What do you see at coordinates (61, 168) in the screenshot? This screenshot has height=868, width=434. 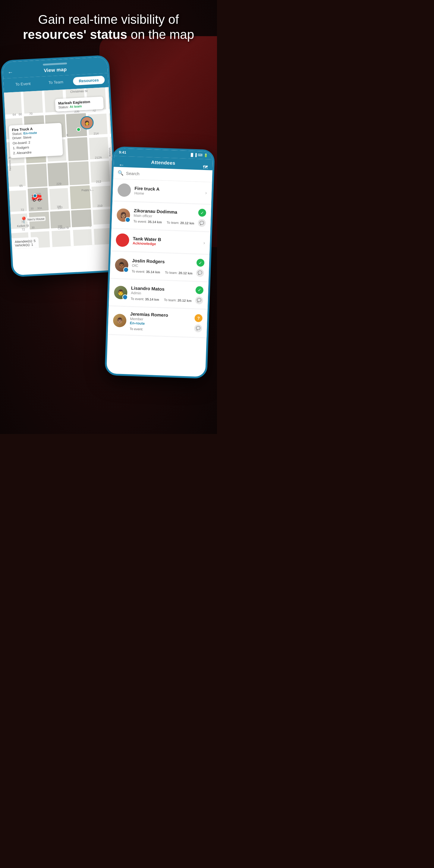 I see `map-area: 64 66 70 68 8 235 72 214 212A 212 210 22…` at bounding box center [61, 168].